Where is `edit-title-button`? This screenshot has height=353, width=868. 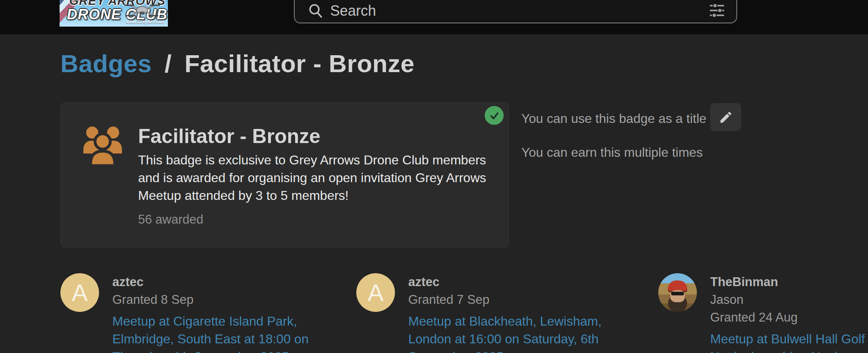 edit-title-button is located at coordinates (725, 117).